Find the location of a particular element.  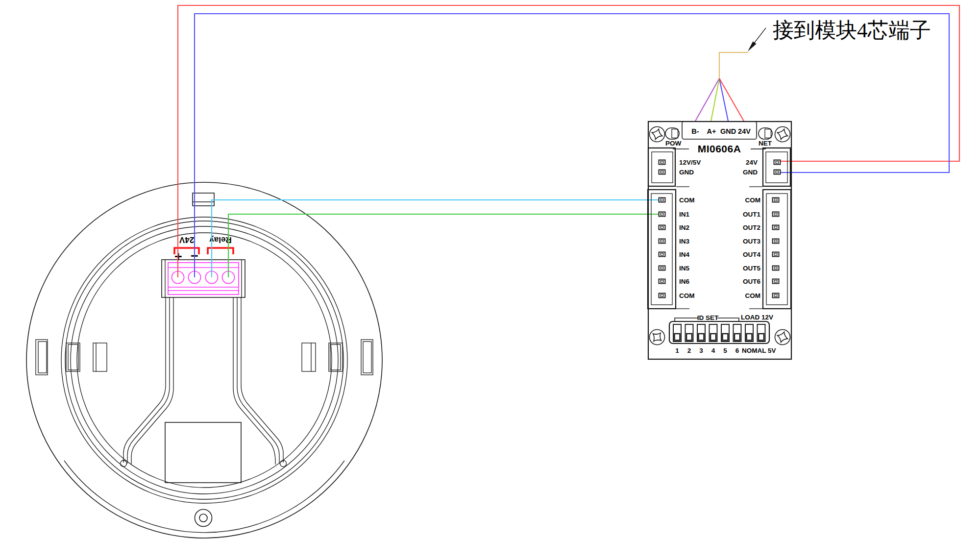

wire-yellow-harness is located at coordinates (734, 66).